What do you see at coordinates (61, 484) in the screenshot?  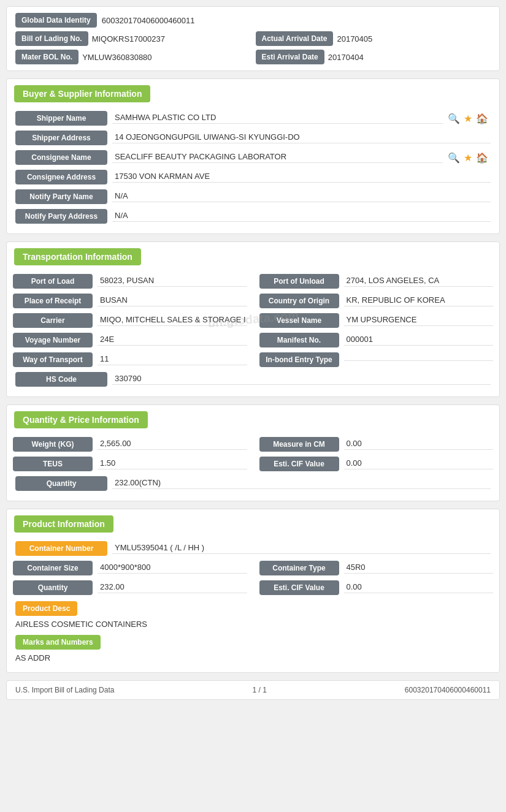 I see `quantity-label: Quantity` at bounding box center [61, 484].